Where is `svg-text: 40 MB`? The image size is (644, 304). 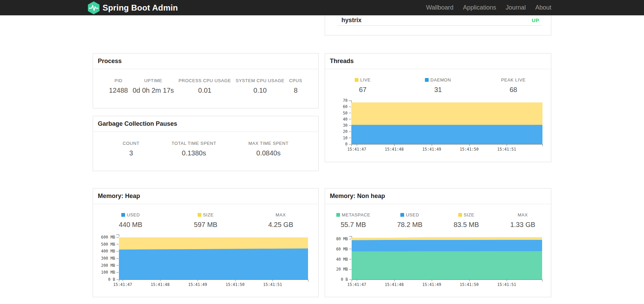
svg-text: 40 MB is located at coordinates (342, 259).